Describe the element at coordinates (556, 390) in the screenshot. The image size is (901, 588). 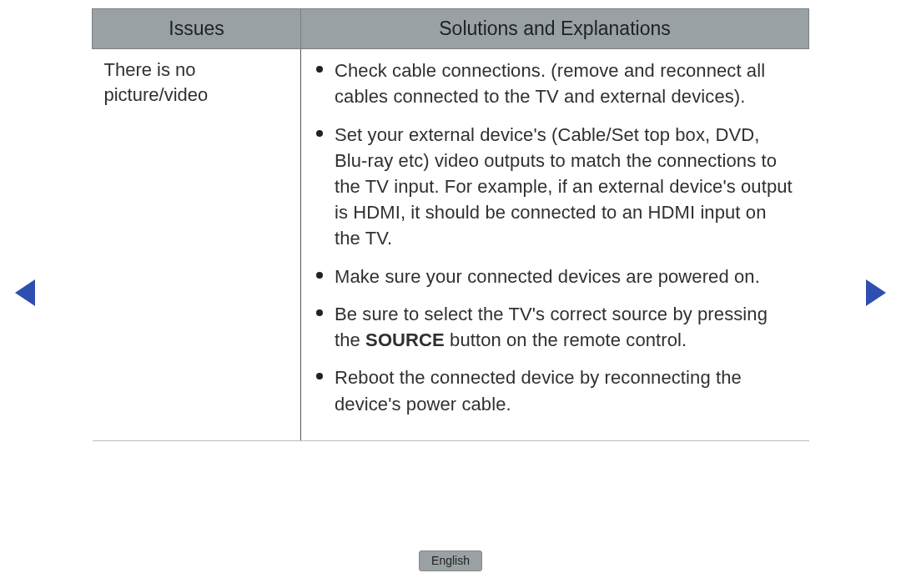
I see `list-item: Reboot the connected device by reconnect…` at that location.